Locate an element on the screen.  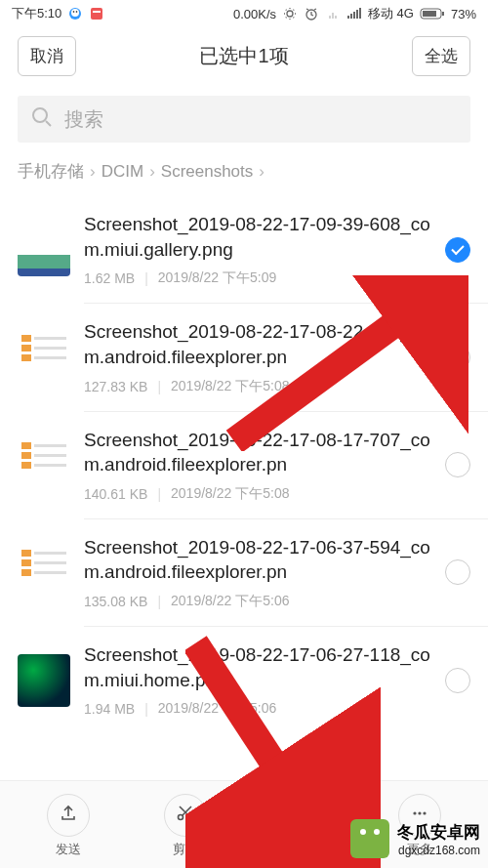
file-name: Screenshot_2019-08-22-17-09-39-608_com.m… is located at coordinates (258, 236).